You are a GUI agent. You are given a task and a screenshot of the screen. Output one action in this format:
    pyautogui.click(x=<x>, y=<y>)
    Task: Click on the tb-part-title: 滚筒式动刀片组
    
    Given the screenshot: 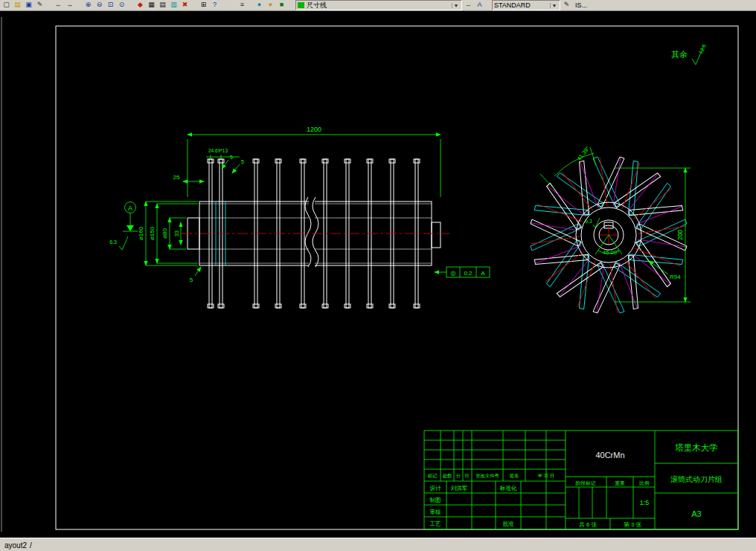 What is the action you would take?
    pyautogui.click(x=696, y=479)
    